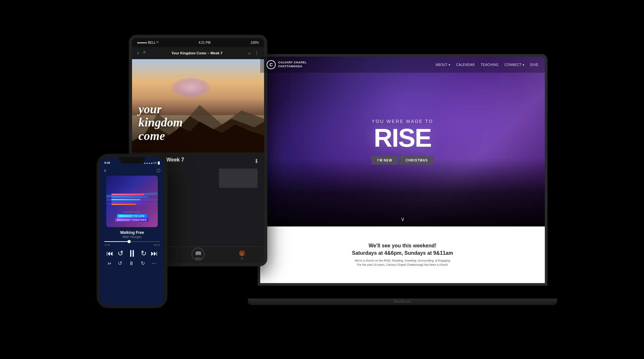 The image size is (644, 359). Describe the element at coordinates (126, 199) in the screenshot. I see `line3` at that location.